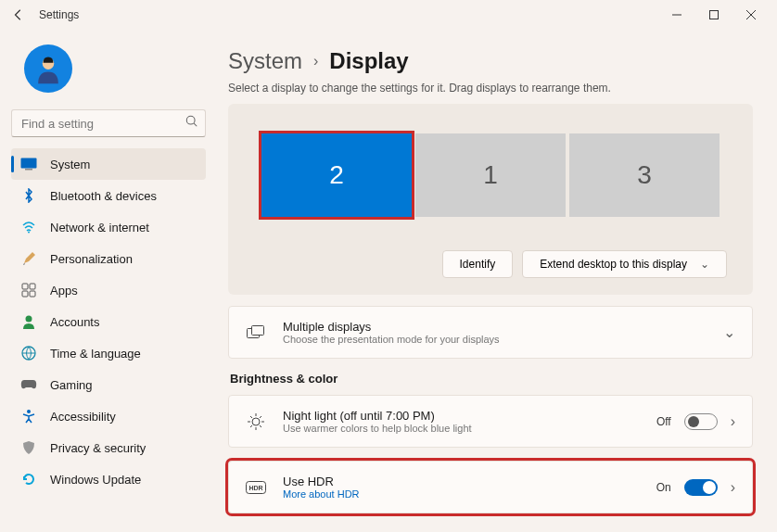 This screenshot has height=532, width=777. Describe the element at coordinates (108, 416) in the screenshot. I see `nav-accessibility: Accessibility` at that location.